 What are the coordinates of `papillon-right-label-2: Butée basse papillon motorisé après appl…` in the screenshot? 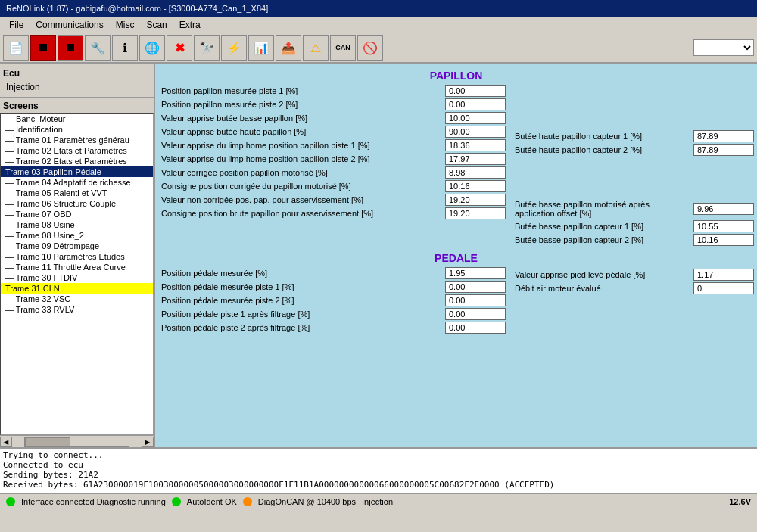 It's located at (603, 209).